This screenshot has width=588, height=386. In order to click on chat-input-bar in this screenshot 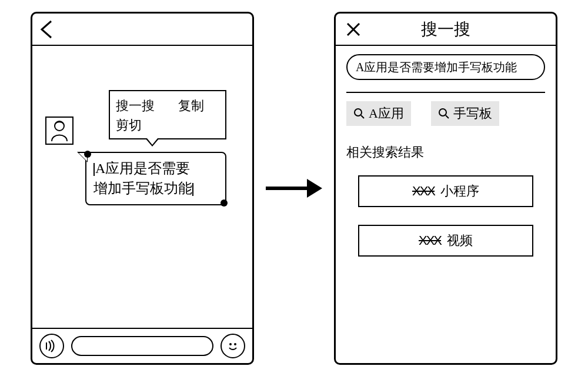, I will do `click(142, 345)`.